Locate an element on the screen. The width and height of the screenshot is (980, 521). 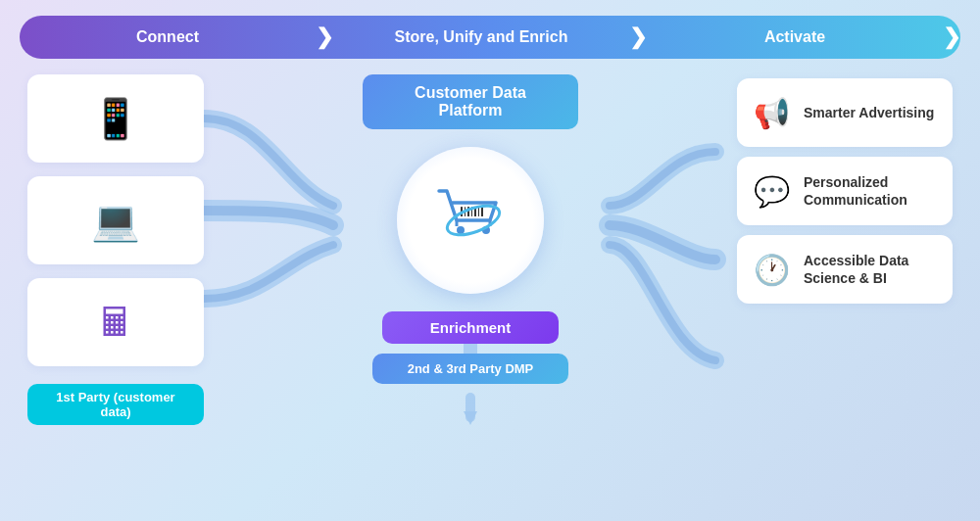
terminal-icon: 🖩 is located at coordinates (116, 323).